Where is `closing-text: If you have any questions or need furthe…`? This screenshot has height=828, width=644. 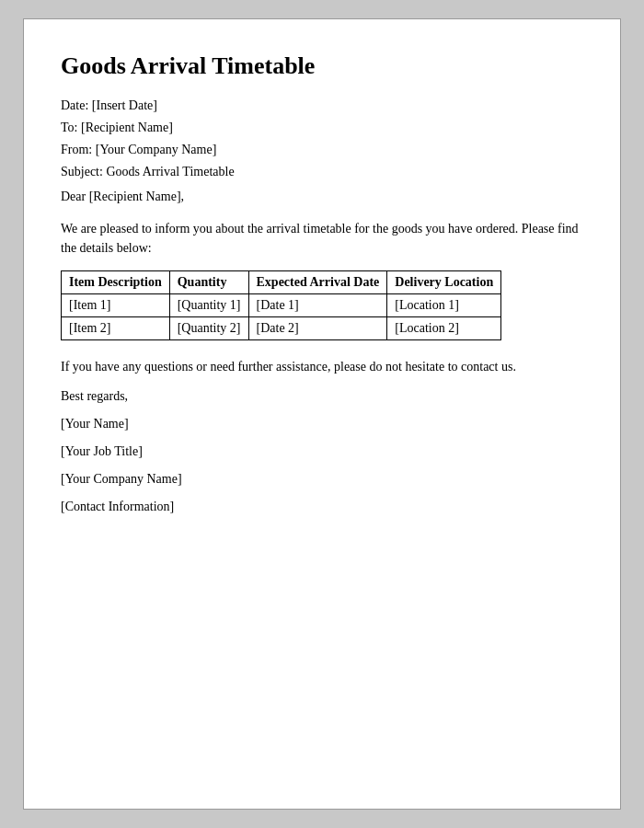
closing-text: If you have any questions or need furthe… is located at coordinates (322, 366).